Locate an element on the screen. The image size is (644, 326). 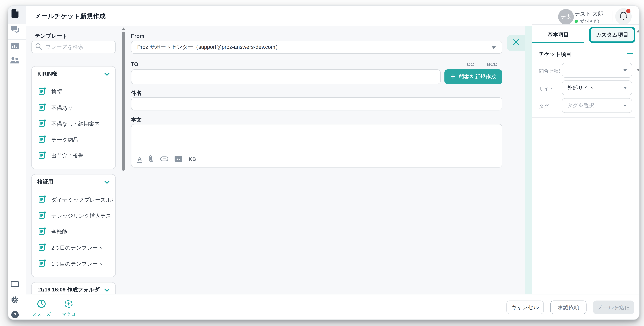
template-item-label: 不備なし・納期案内 is located at coordinates (76, 124).